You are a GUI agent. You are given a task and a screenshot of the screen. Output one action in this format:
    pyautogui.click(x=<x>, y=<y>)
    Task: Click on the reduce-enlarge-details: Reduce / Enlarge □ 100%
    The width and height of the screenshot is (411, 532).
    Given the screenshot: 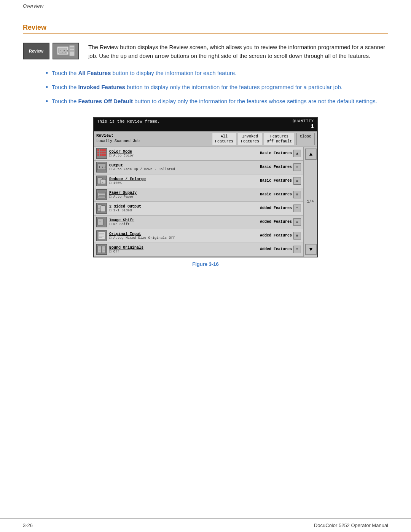 What is the action you would take?
    pyautogui.click(x=185, y=181)
    